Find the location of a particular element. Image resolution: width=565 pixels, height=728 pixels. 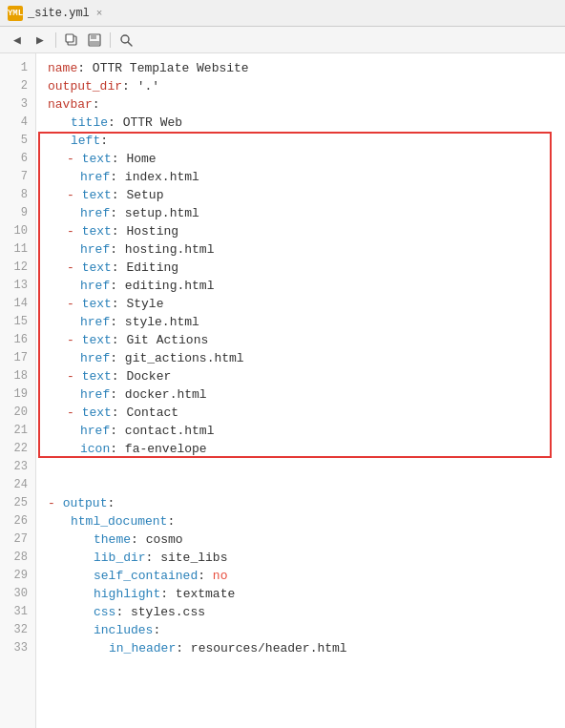

code-line-10: - text: Hosting is located at coordinates (306, 231).